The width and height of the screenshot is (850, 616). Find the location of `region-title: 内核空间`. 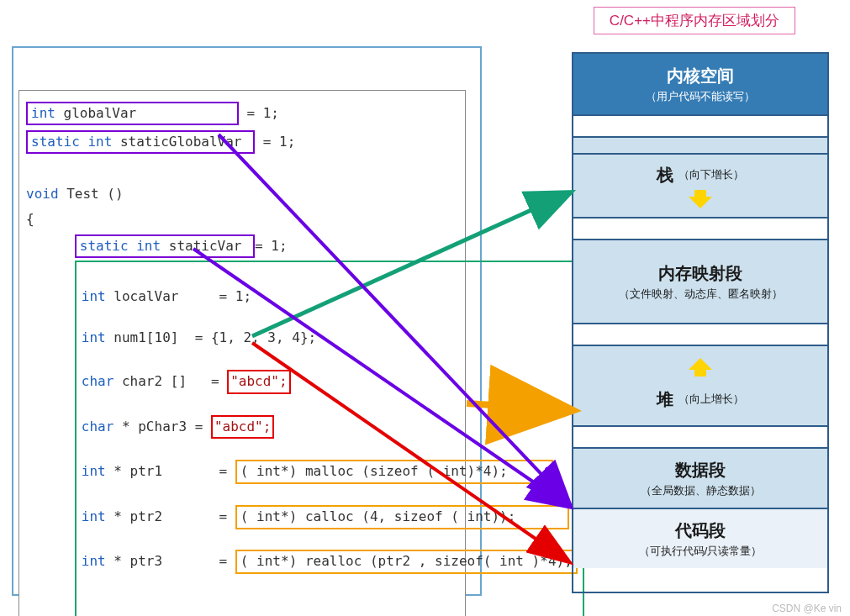

region-title: 内核空间 is located at coordinates (700, 76).